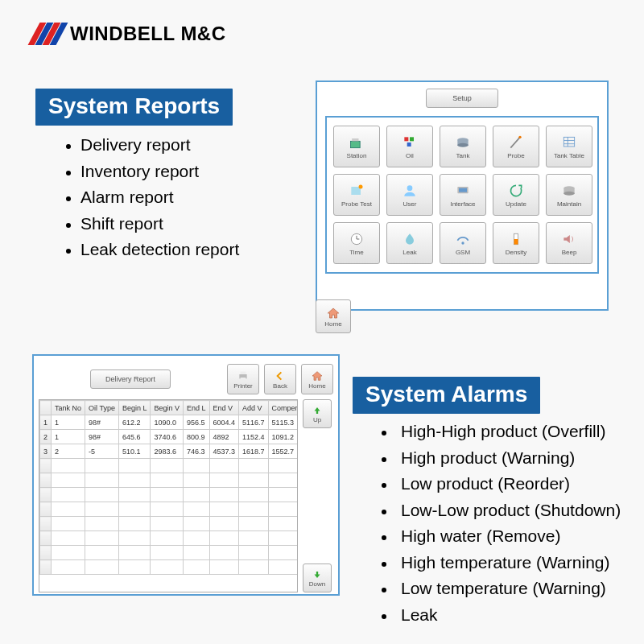  I want to click on column-header: Compensate V, so click(283, 408).